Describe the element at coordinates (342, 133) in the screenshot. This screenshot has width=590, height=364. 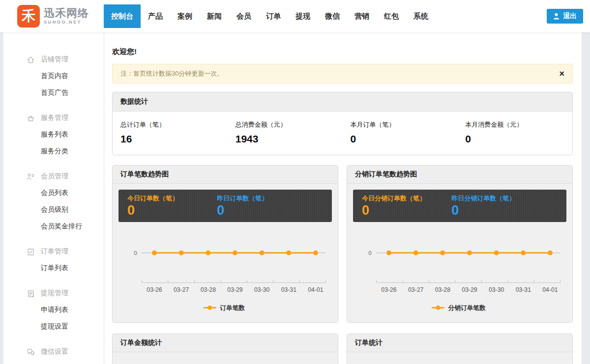
I see `stats-body: 总计订单（笔）16总消费金额（元）1943本月订单（笔）0本月消费金额（元）0` at that location.